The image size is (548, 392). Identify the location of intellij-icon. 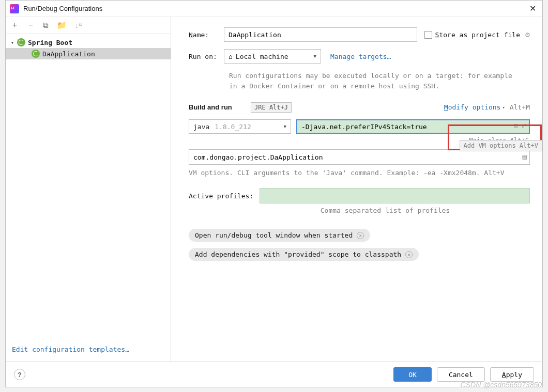
(14, 9).